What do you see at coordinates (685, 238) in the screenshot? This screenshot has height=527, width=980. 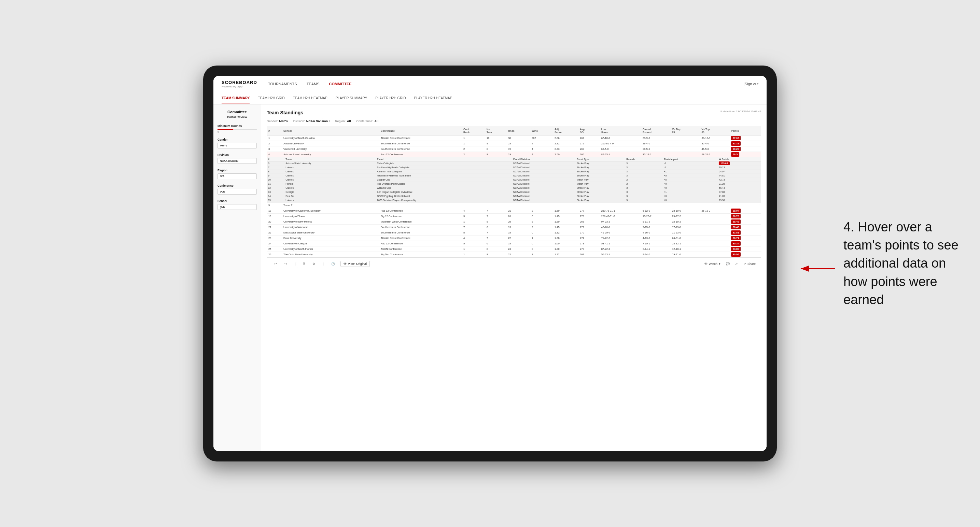 I see `cell-vs-top25: 24-31-0` at bounding box center [685, 238].